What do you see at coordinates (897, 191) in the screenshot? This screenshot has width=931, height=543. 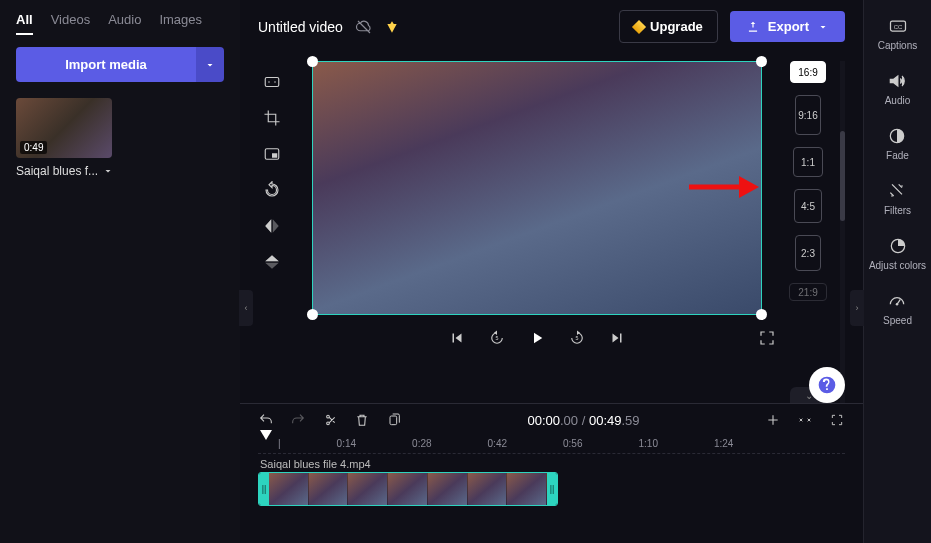 I see `filters-icon` at bounding box center [897, 191].